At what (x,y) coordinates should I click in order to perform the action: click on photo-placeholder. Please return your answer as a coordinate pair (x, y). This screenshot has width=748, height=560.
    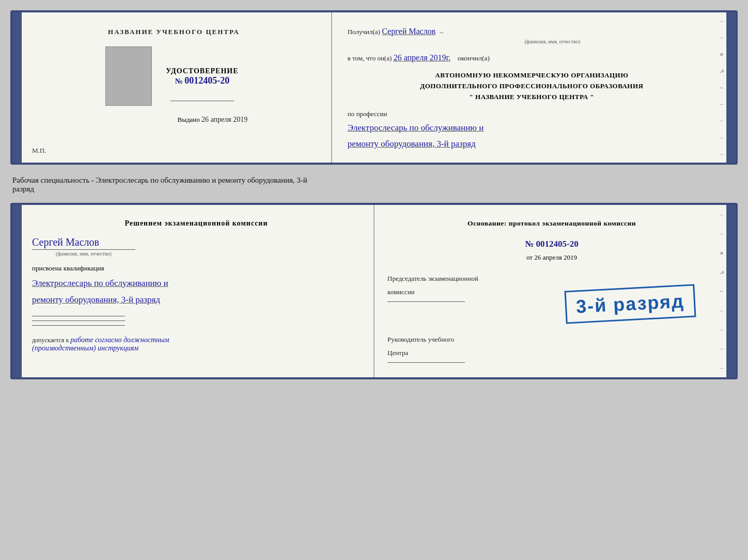
    Looking at the image, I should click on (129, 76).